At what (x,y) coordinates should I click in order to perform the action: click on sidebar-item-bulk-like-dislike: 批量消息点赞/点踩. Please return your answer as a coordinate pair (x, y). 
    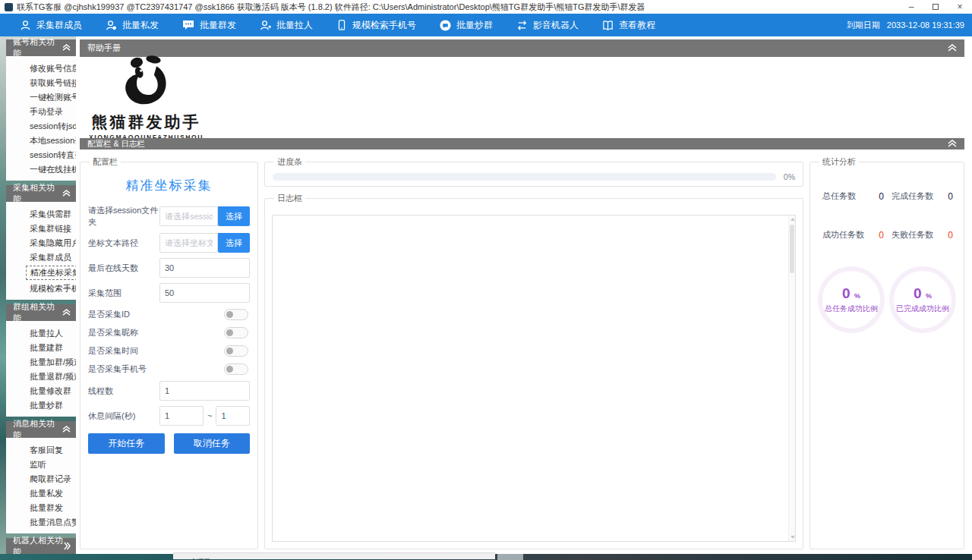
    Looking at the image, I should click on (41, 522).